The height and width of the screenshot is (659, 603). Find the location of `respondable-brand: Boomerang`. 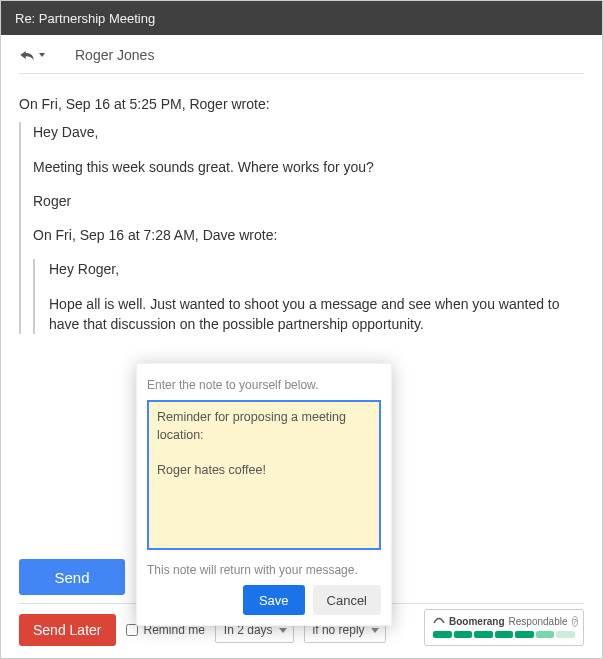

respondable-brand: Boomerang is located at coordinates (477, 622).